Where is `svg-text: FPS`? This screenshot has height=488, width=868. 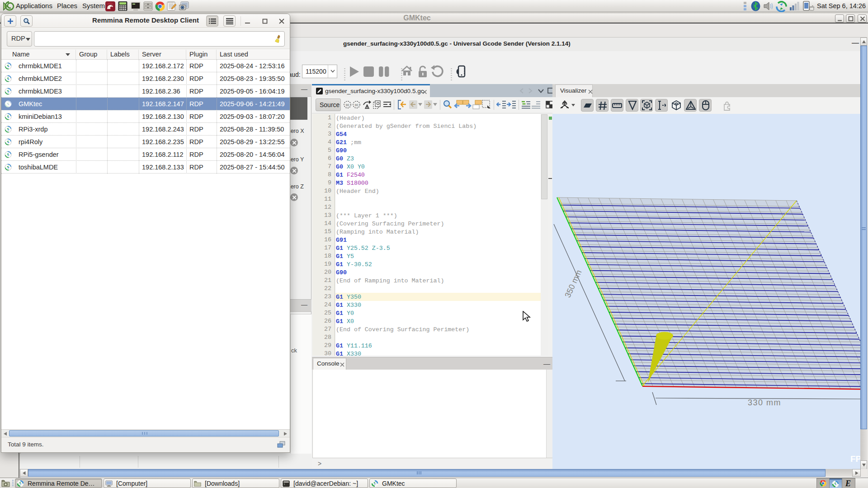
svg-text: FPS is located at coordinates (855, 459).